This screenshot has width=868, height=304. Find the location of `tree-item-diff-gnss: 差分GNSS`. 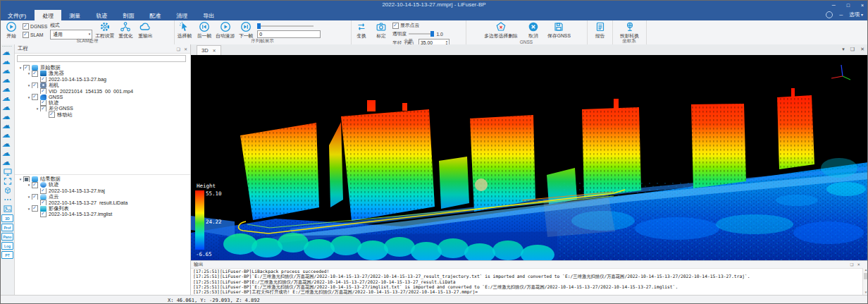

tree-item-diff-gnss: 差分GNSS is located at coordinates (103, 109).